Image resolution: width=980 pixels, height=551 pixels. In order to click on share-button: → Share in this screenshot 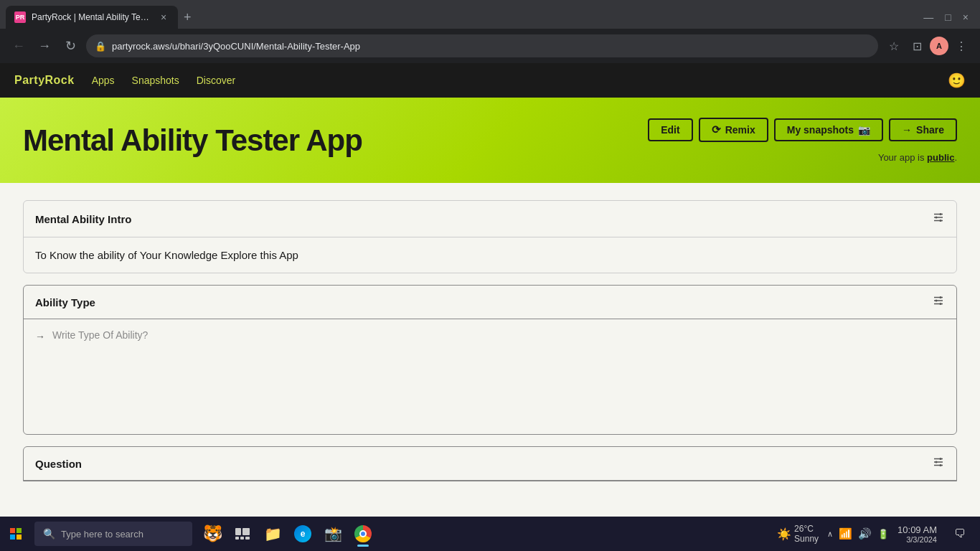, I will do `click(923, 130)`.